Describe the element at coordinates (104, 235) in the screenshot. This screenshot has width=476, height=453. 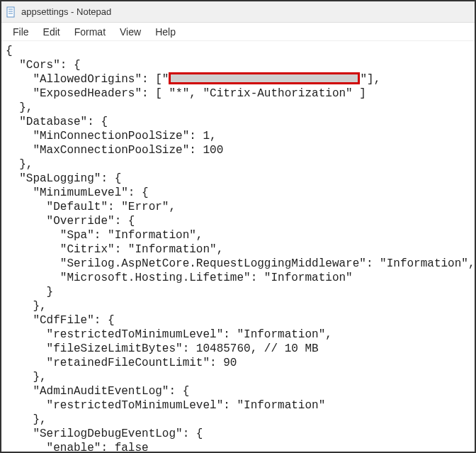
I see `code-line: "Spa": "Information",` at that location.